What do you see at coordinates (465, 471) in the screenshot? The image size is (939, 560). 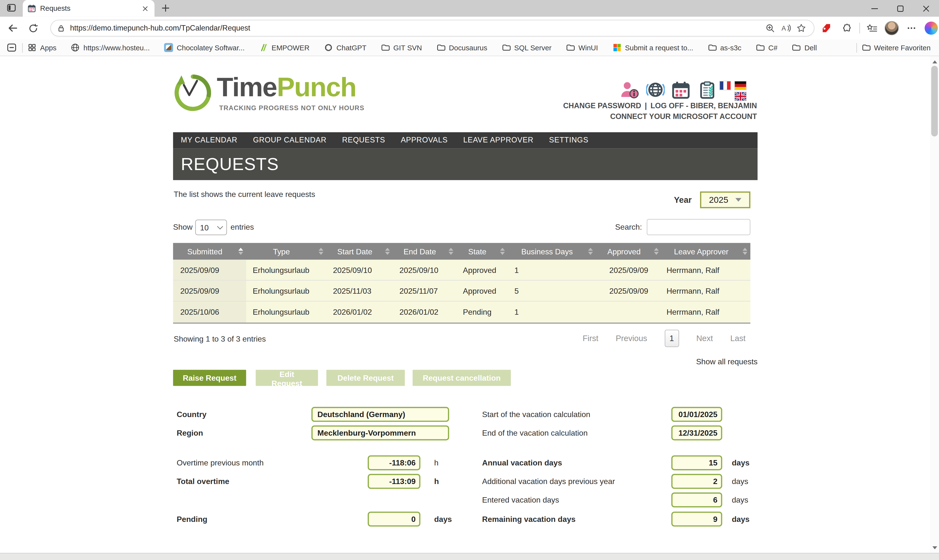 I see `vacation-form: Country Deutschland (Germany) Start of t…` at bounding box center [465, 471].